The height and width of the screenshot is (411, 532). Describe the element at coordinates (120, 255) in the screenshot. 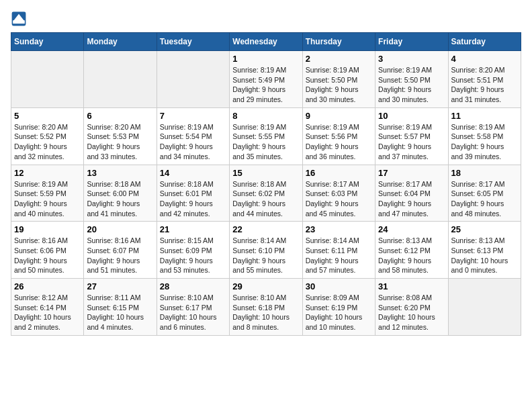

I see `day-info: Sunrise: 8:16 AM Sunset: 6:07 PM Dayligh…` at that location.